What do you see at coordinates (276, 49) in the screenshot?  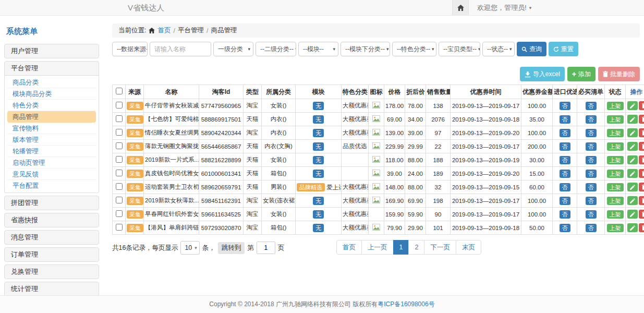 I see `filter-select-level2-category: --二级分类--▾` at bounding box center [276, 49].